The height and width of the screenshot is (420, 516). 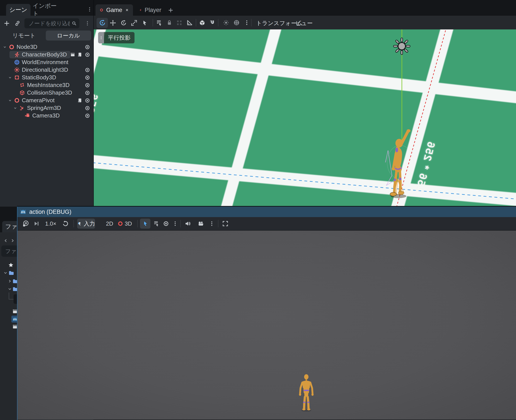 What do you see at coordinates (123, 23) in the screenshot?
I see `rotate-tool-icon` at bounding box center [123, 23].